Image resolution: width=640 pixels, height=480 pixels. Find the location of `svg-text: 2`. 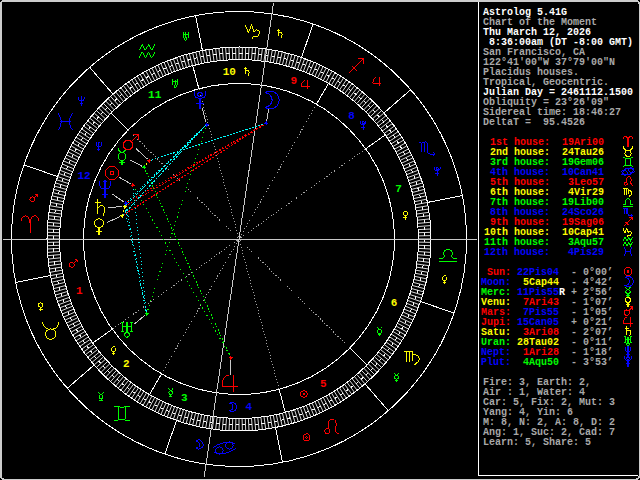

svg-text: 2 is located at coordinates (126, 364).